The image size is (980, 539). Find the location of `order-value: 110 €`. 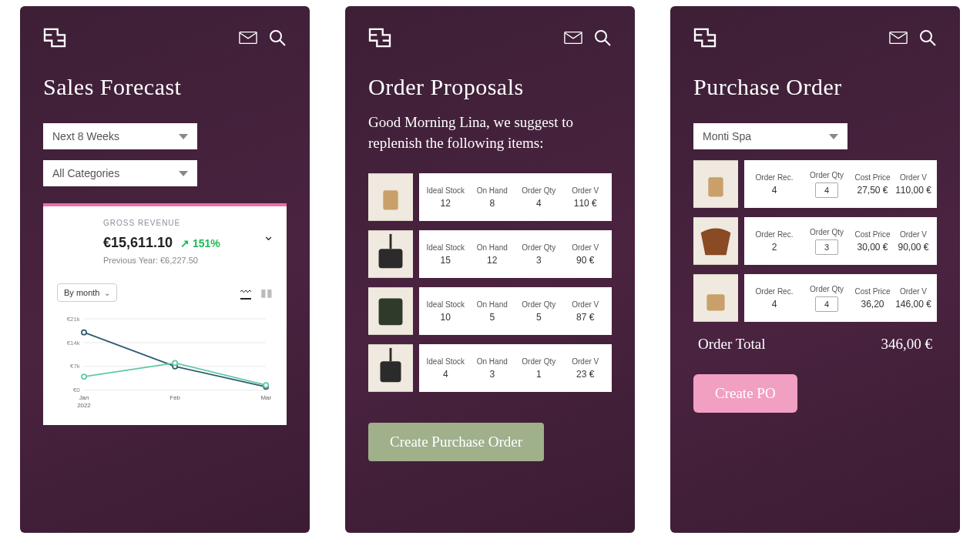

order-value: 110 € is located at coordinates (586, 203).